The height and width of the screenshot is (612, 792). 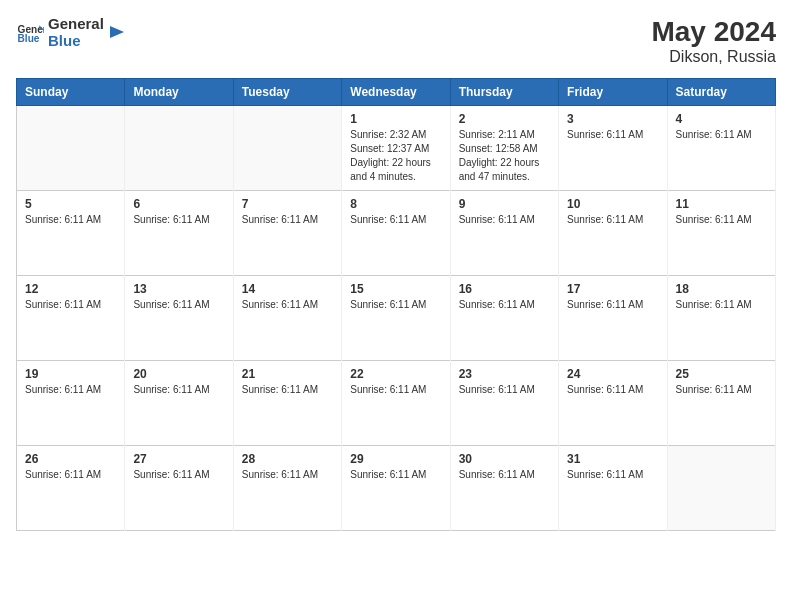 I want to click on title-location: Dikson, Russia, so click(x=714, y=57).